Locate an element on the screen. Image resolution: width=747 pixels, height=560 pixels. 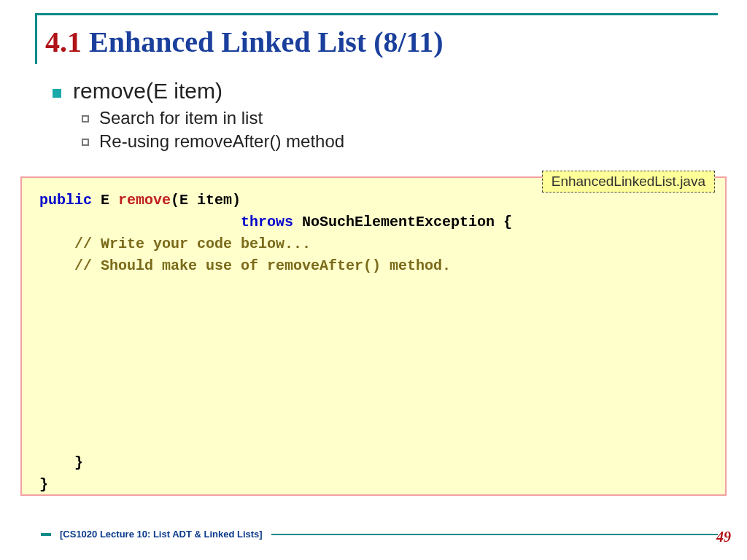
comment-line: // Write your code below... is located at coordinates (175, 244).